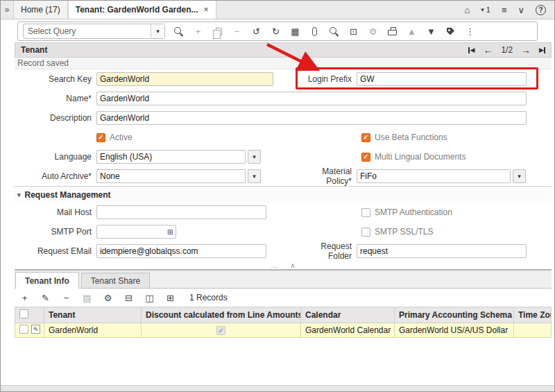 The width and height of the screenshot is (555, 392). Describe the element at coordinates (488, 50) in the screenshot. I see `previous-record-button: ←` at that location.